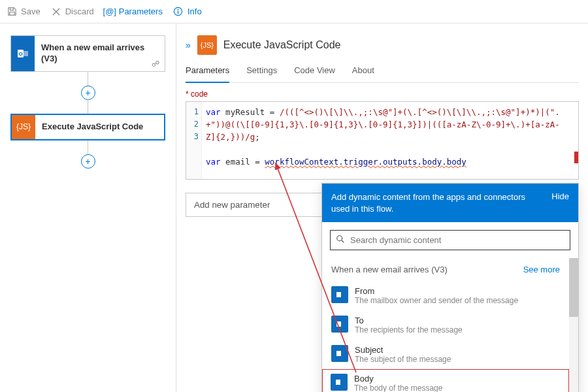 This screenshot has height=392, width=588. Describe the element at coordinates (88, 127) in the screenshot. I see `action-card: {JS} Execute JavaScript Code` at that location.